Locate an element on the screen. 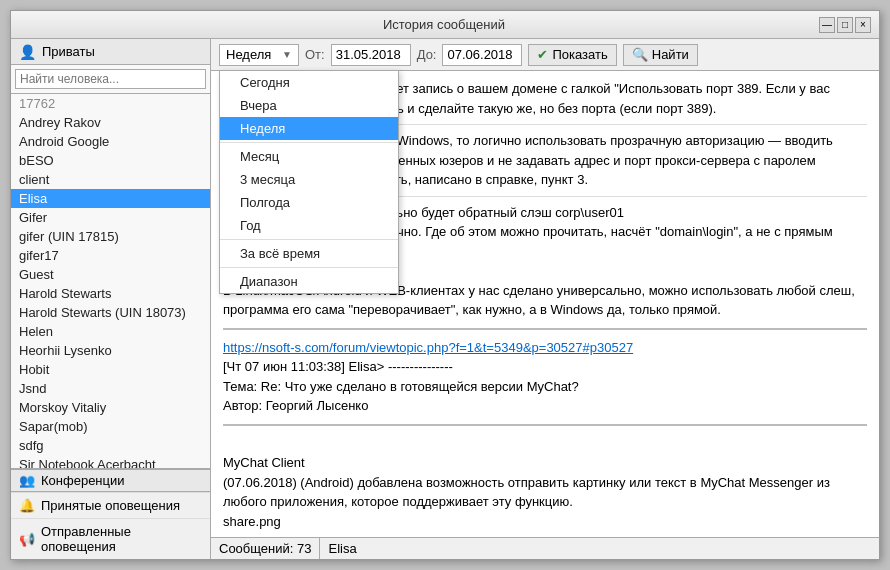 This screenshot has height=570, width=890. from-label: От: is located at coordinates (315, 54).